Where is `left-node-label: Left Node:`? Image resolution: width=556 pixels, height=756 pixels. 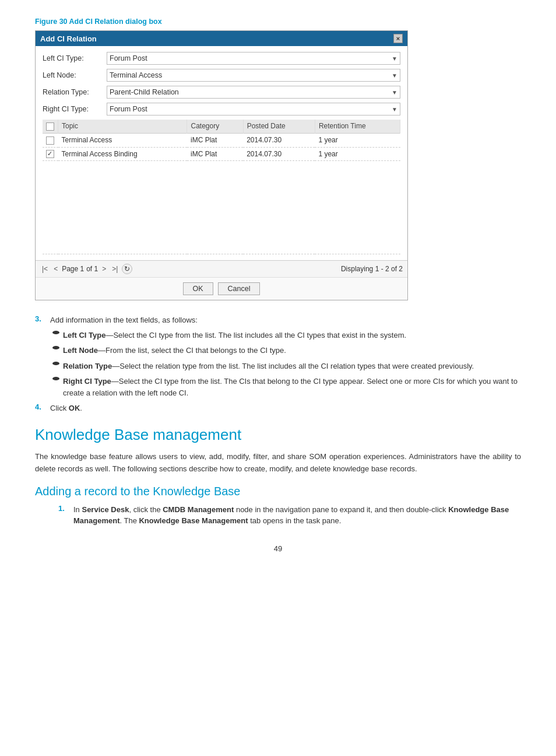
left-node-label: Left Node: is located at coordinates (75, 75).